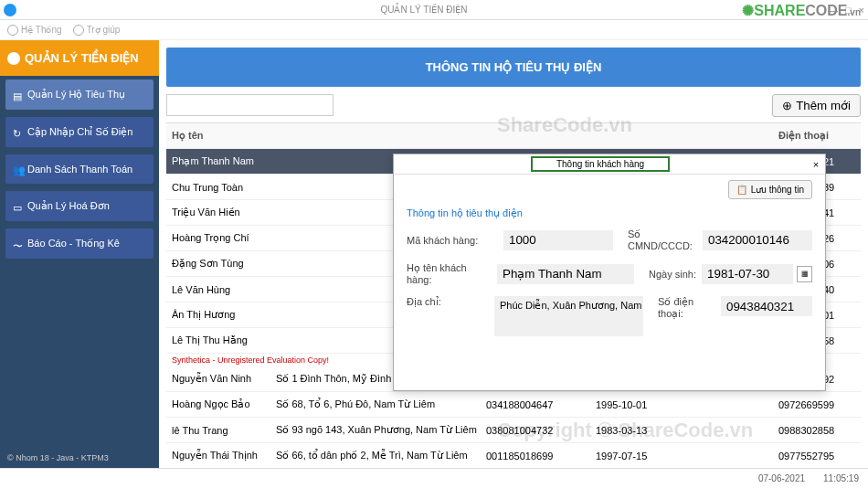 This screenshot has height=488, width=868. What do you see at coordinates (817, 106) in the screenshot?
I see `add-new-button: ⊕Thêm mới` at bounding box center [817, 106].